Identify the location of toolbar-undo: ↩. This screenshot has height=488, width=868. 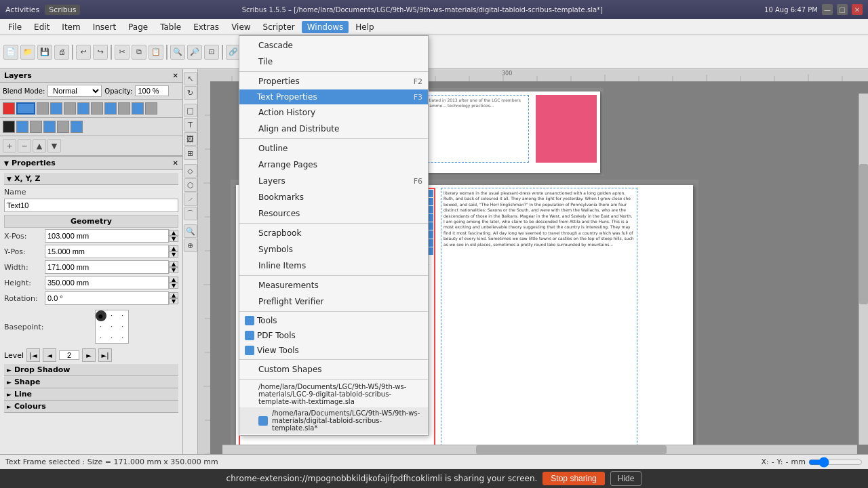
(83, 52).